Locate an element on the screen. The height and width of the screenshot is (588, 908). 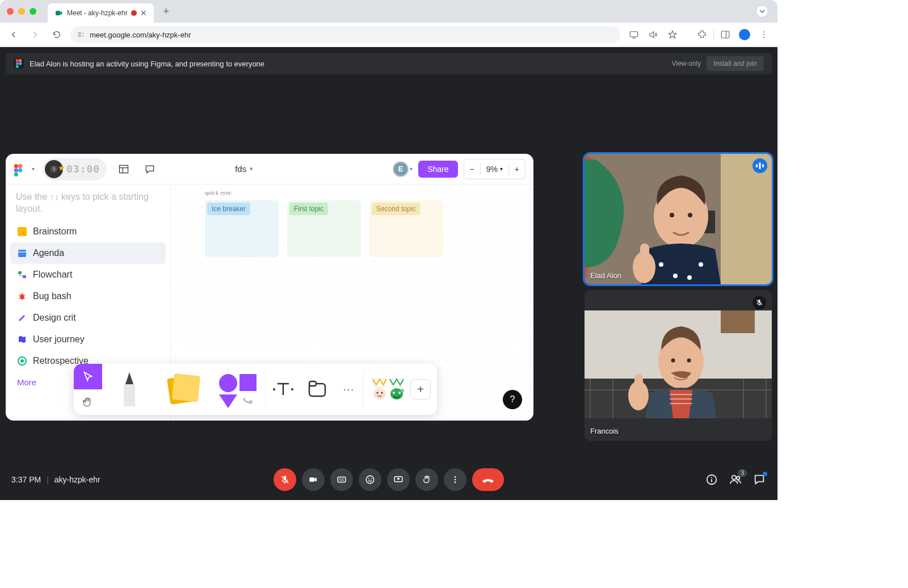
template-brainstorm: Brainstorm is located at coordinates (88, 232).